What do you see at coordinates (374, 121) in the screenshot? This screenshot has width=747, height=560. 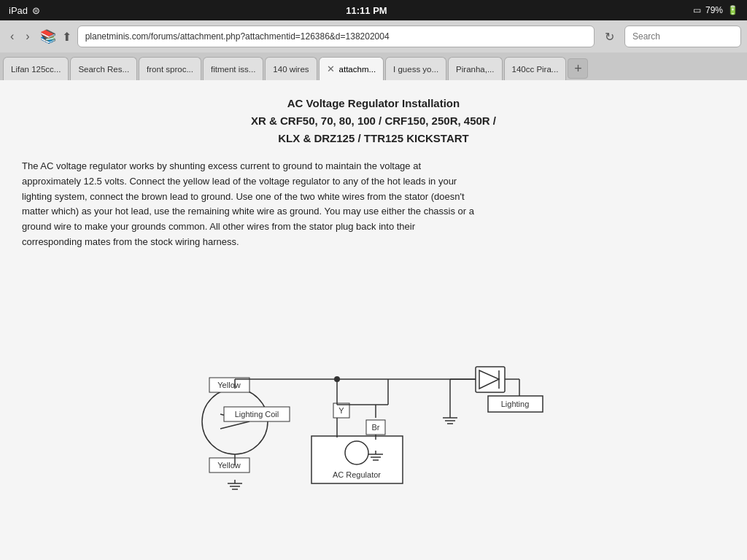 I see `page-title: AC Voltage Regulator Installation XR & C…` at bounding box center [374, 121].